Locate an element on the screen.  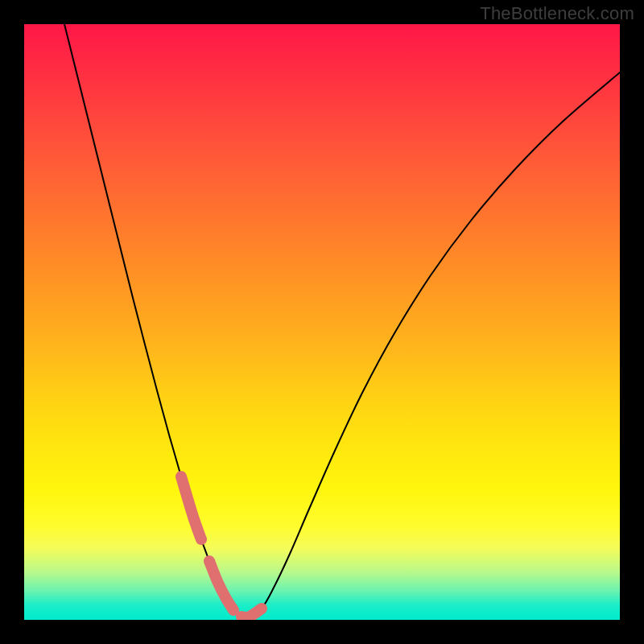
watermark-text: TheBottleneck.com is located at coordinates (557, 14).